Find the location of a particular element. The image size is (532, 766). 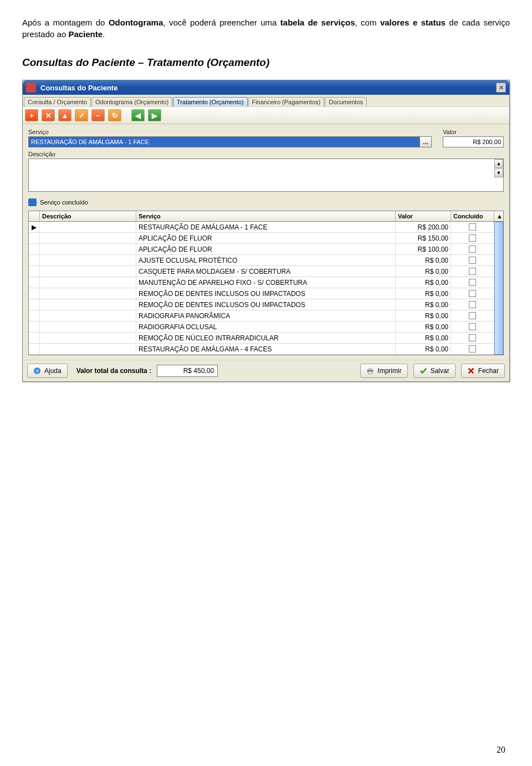

close-red-icon is located at coordinates (471, 371).